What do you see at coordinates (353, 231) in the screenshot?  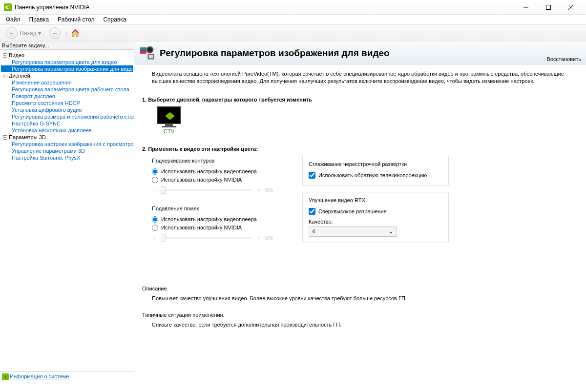 I see `quality-dropdown: 4 ⌄` at bounding box center [353, 231].